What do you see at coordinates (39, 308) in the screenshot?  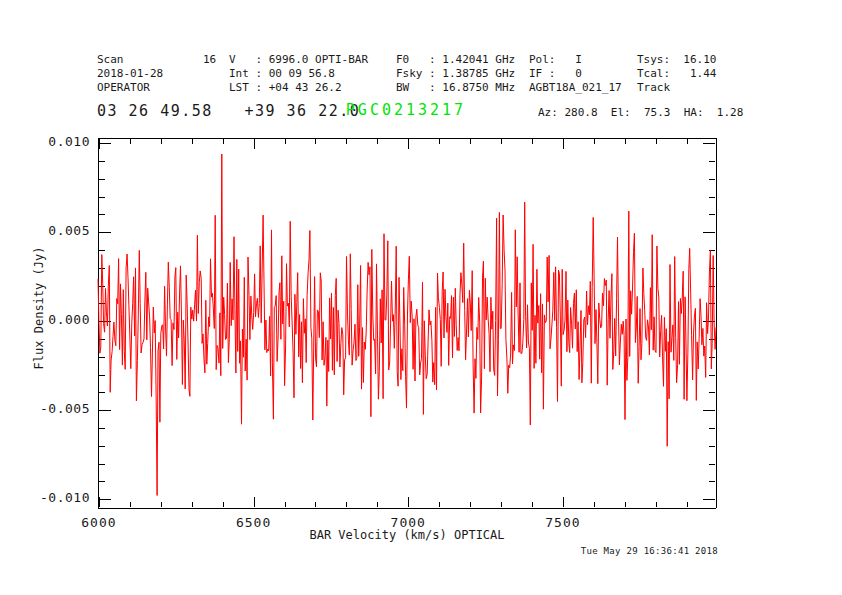 I see `y-axis-title: Flux Density (Jy)` at bounding box center [39, 308].